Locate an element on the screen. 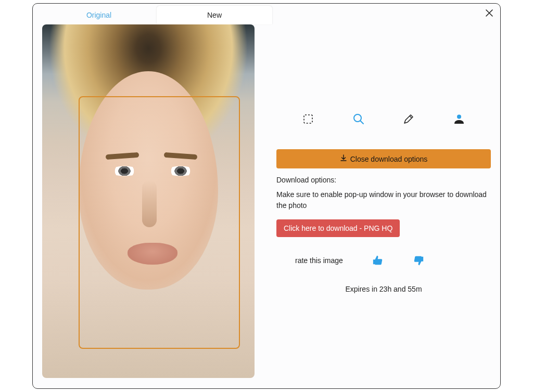 The width and height of the screenshot is (533, 392). magnify-icon is located at coordinates (359, 119).